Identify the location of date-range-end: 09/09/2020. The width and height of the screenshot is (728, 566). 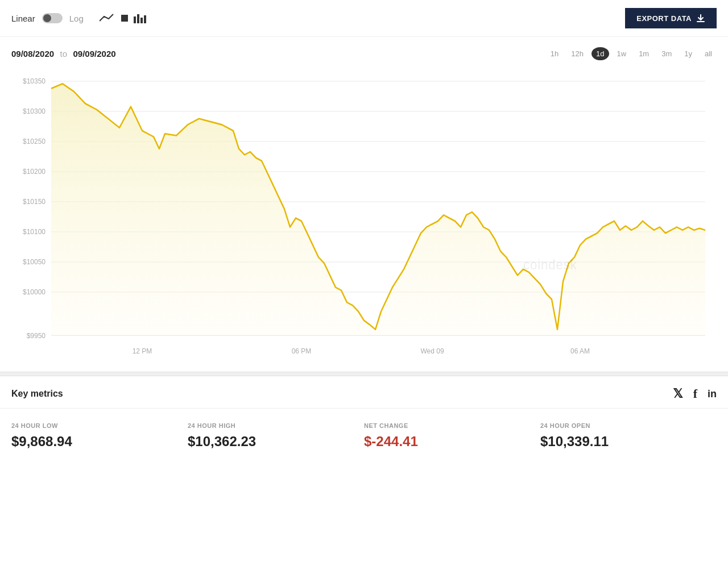
(94, 53).